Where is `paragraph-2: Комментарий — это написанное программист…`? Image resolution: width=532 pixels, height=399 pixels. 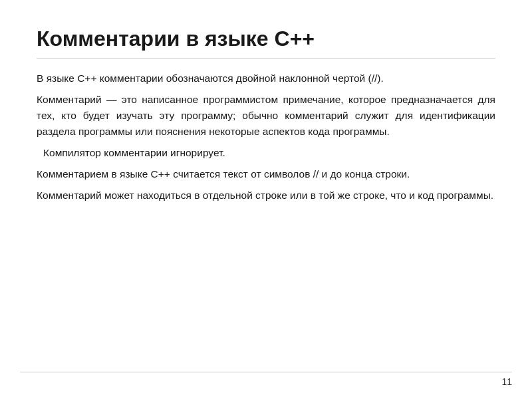 paragraph-2: Комментарий — это написанное программист… is located at coordinates (266, 116).